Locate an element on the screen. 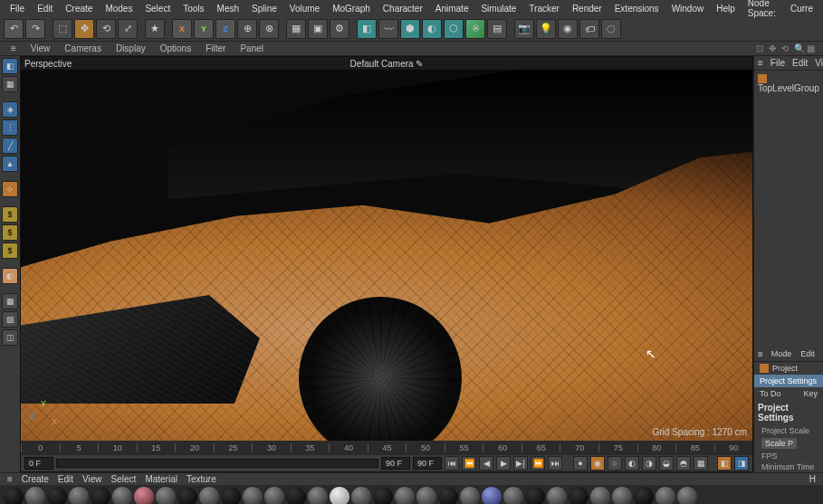  menu-tools: Tools is located at coordinates (194, 9).